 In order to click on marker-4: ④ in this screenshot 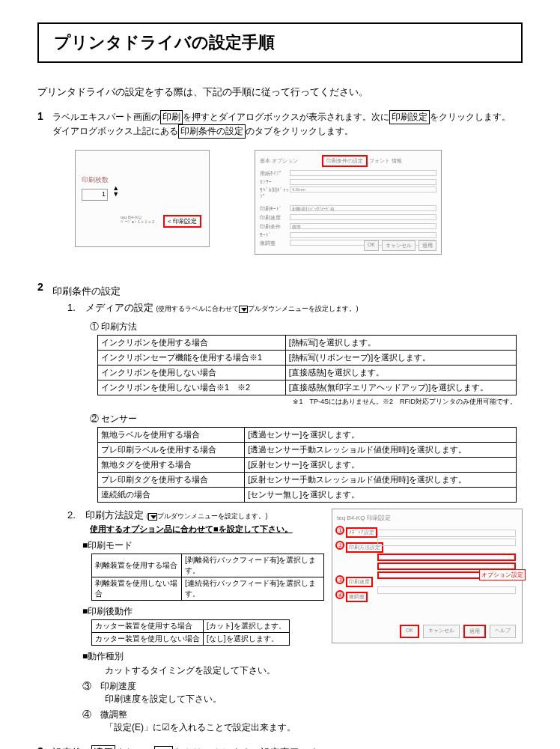, I will do `click(340, 595)`.